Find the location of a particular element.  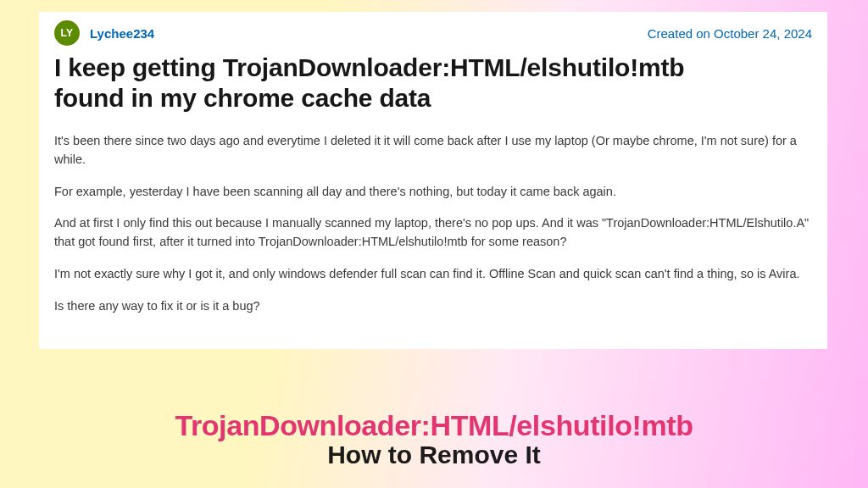

post-paragraph: It's been there since two days ago and e… is located at coordinates (433, 151).